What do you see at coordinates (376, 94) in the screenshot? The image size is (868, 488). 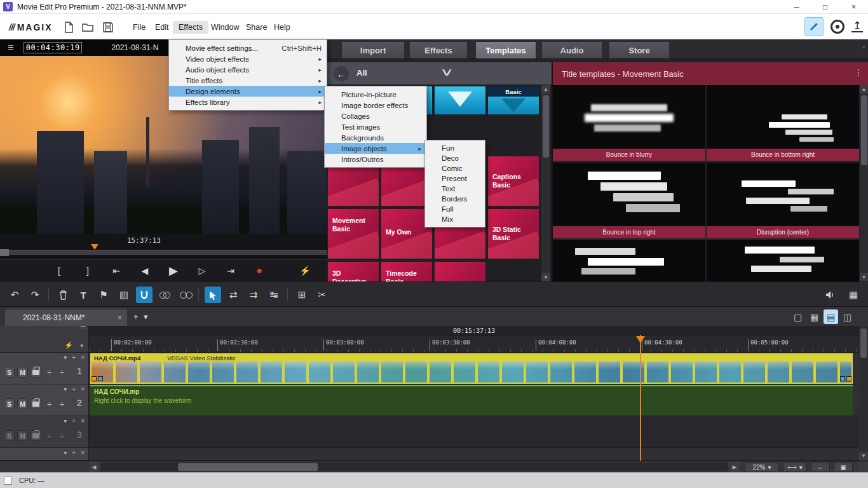 I see `menu-item-picture-in-picture: Picture-in-picture` at bounding box center [376, 94].